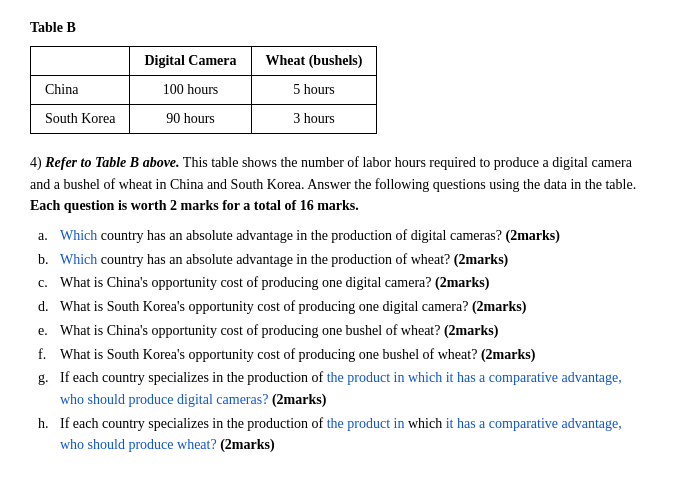 Image resolution: width=676 pixels, height=501 pixels. Describe the element at coordinates (194, 206) in the screenshot. I see `intro-bold-ending: Each question is worth 2 marks for a tot…` at that location.